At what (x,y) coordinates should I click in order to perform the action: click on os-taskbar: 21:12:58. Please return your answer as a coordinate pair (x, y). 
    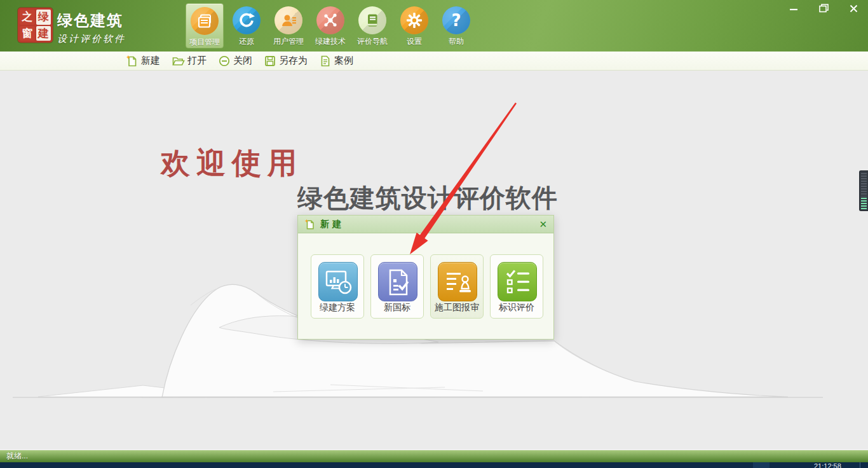
    Looking at the image, I should click on (434, 465).